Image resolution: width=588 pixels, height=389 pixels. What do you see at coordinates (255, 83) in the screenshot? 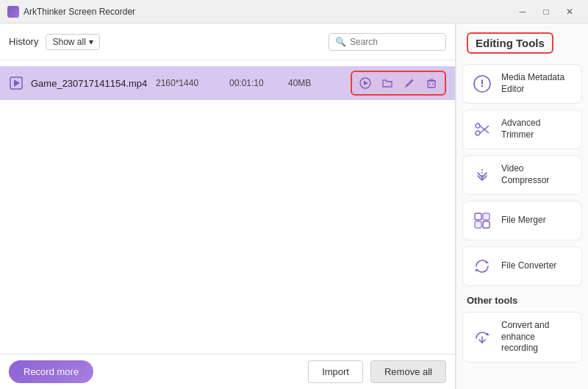
I see `file-duration: 00:01:10` at bounding box center [255, 83].